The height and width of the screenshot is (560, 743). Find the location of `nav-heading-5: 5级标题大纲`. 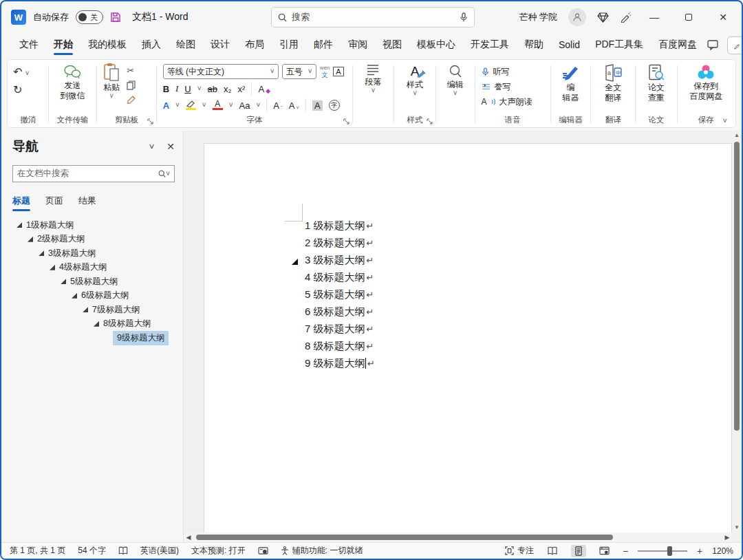

nav-heading-5: 5级标题大纲 is located at coordinates (94, 282).